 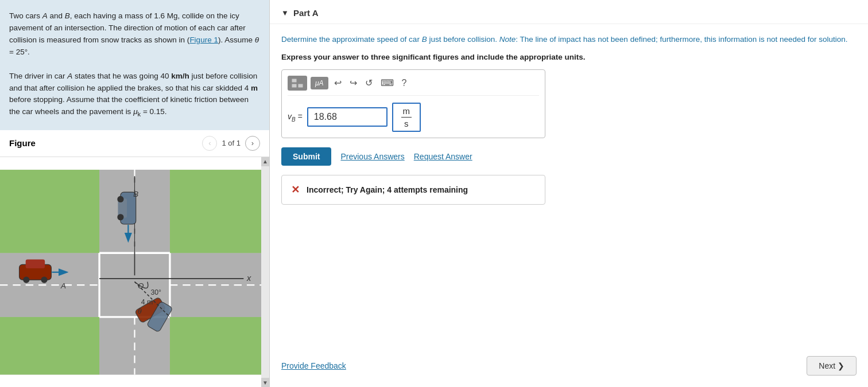 I want to click on figure-next-button: ›, so click(x=253, y=143).